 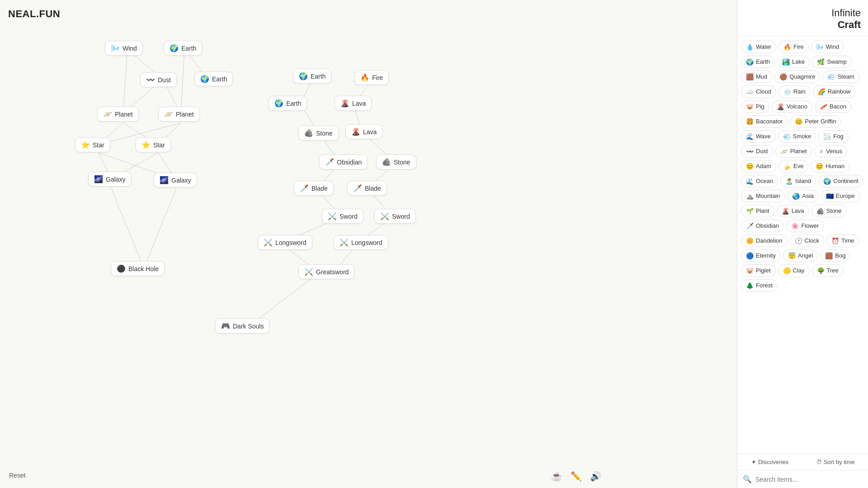 I want to click on item-label: Earth, so click(x=220, y=79).